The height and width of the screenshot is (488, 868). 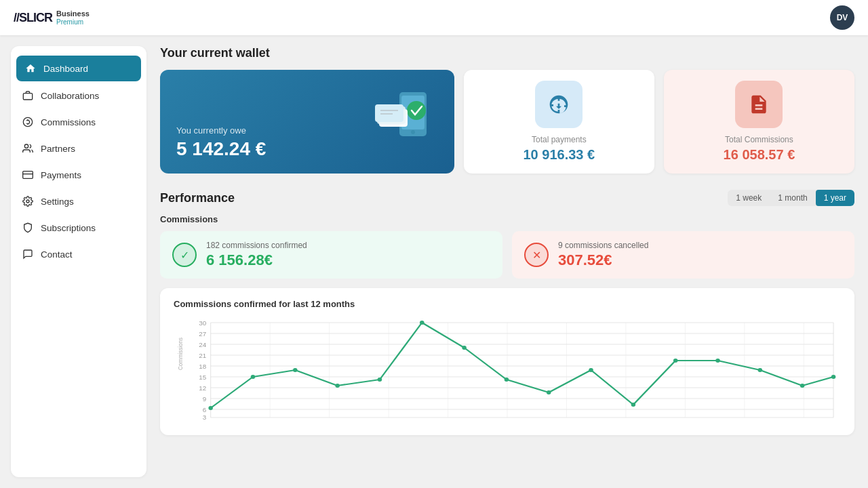 What do you see at coordinates (202, 323) in the screenshot?
I see `svg-text: 30` at bounding box center [202, 323].